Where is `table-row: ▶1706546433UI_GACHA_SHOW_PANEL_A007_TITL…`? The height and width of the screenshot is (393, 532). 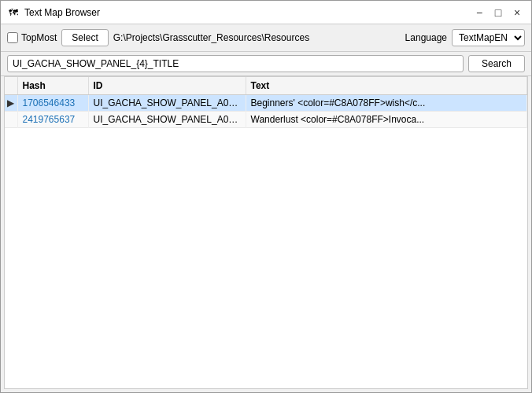
table-row: ▶1706546433UI_GACHA_SHOW_PANEL_A007_TITL… is located at coordinates (266, 104).